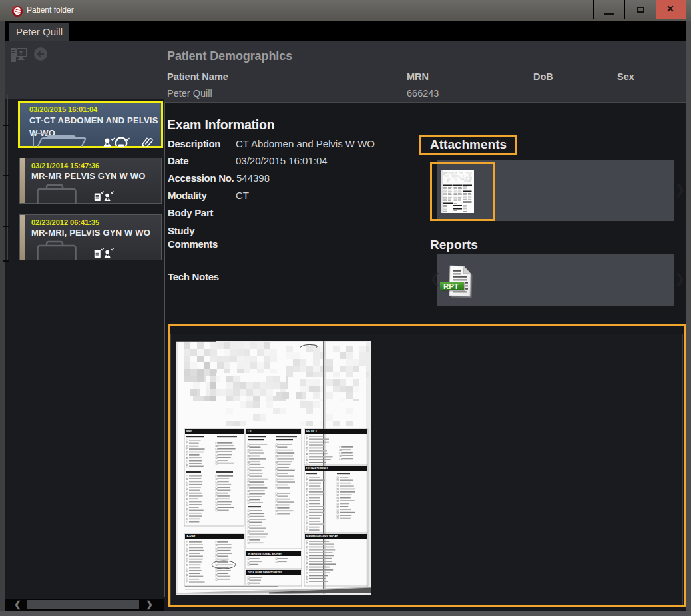 This screenshot has height=616, width=691. What do you see at coordinates (250, 432) in the screenshot?
I see `svg-text: CT` at bounding box center [250, 432].